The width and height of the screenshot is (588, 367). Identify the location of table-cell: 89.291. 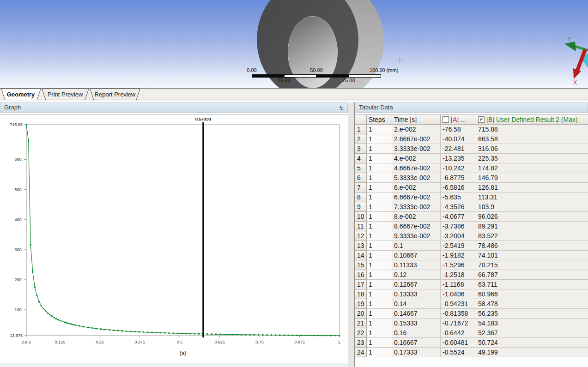
(532, 226).